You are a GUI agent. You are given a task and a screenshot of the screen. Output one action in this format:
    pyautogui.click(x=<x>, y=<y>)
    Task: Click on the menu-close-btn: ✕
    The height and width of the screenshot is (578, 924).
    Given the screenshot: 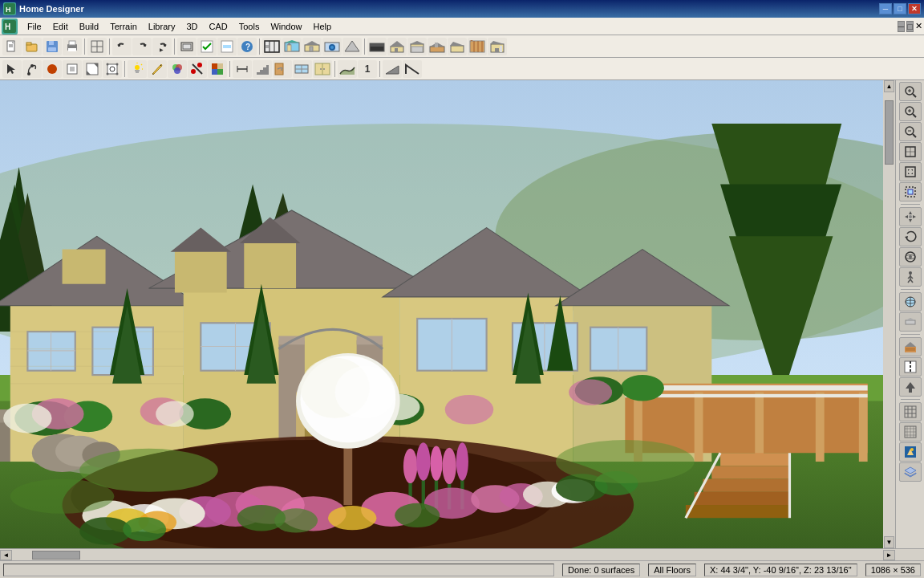 What is the action you would take?
    pyautogui.click(x=919, y=26)
    